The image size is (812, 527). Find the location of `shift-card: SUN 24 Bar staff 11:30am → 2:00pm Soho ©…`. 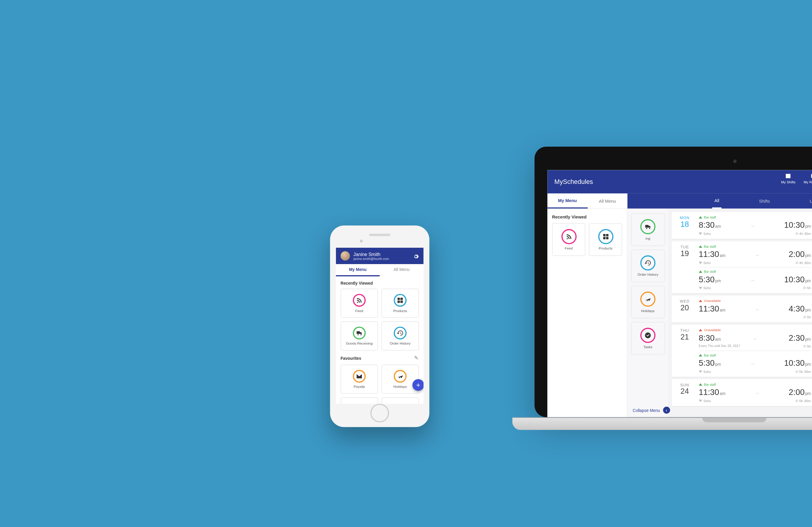

shift-card: SUN 24 Bar staff 11:30am → 2:00pm Soho ©… is located at coordinates (742, 393).